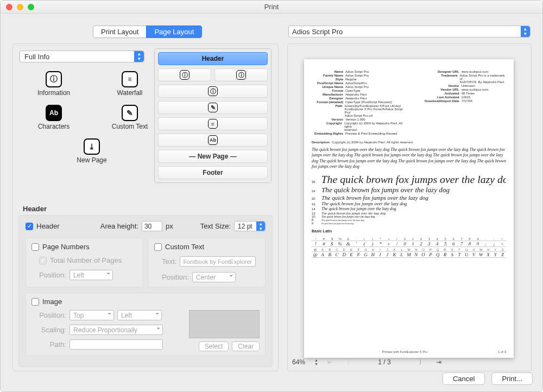 Image resolution: width=543 pixels, height=392 pixels. What do you see at coordinates (409, 362) in the screenshot?
I see `preview-nav: 64% ▲▼ ⇤ 〈 1 / 3 〉 ⇥` at bounding box center [409, 362].